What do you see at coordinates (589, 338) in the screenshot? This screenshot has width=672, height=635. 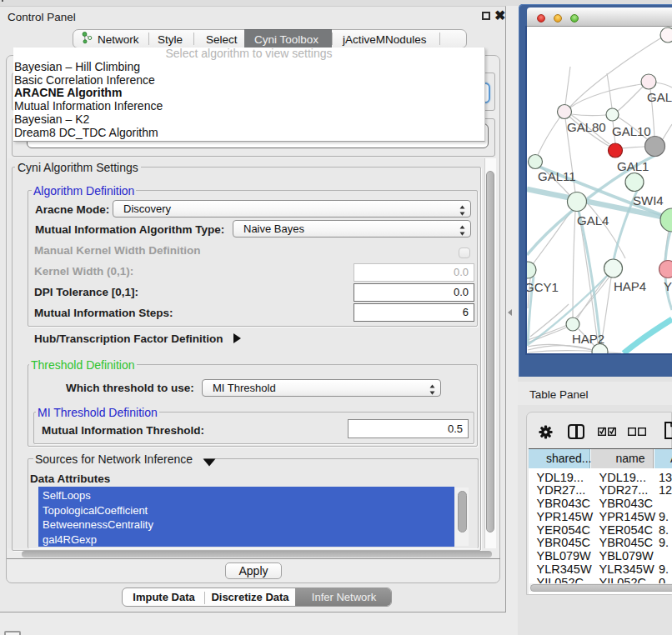 I see `svg-text: HAP2` at bounding box center [589, 338].